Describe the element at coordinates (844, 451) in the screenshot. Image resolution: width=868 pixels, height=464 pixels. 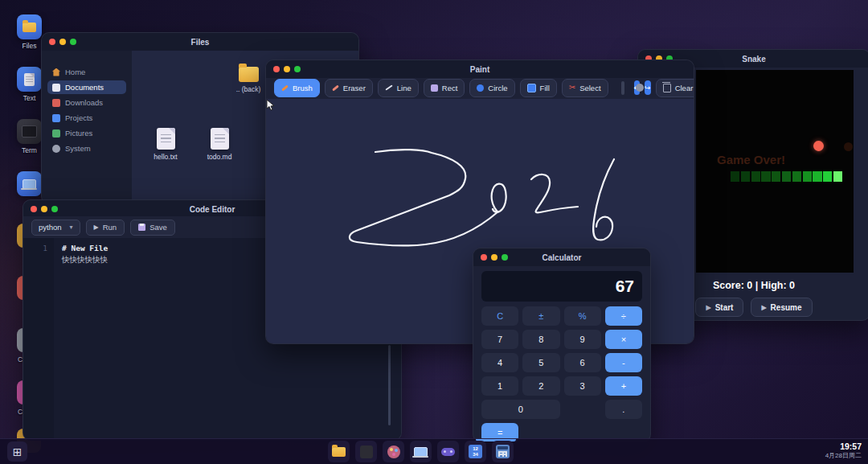
I see `taskbar-clock: 19:57 4月28日周二` at that location.